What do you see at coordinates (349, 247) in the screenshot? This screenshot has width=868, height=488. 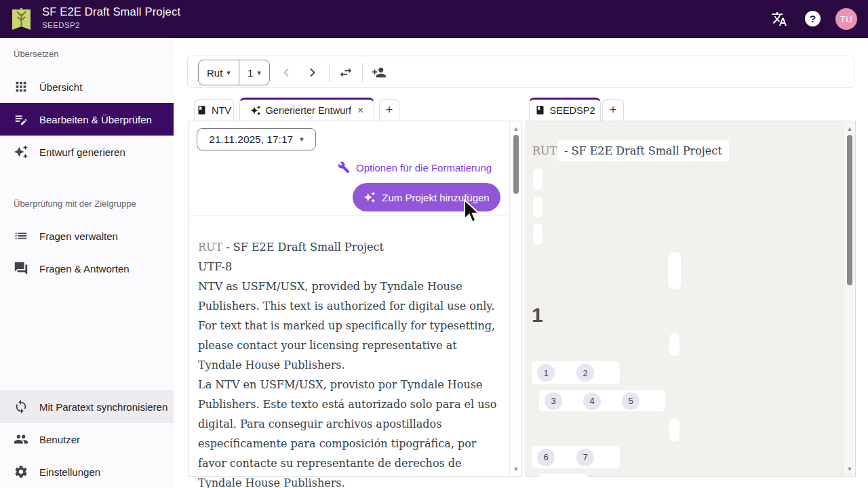 I see `book-heading: RUT - SF E2E Draft Small Project` at bounding box center [349, 247].